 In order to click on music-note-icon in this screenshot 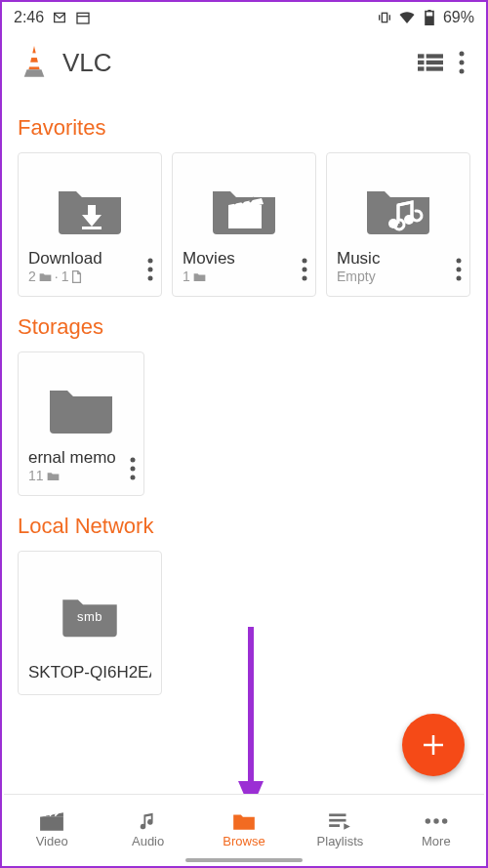, I will do `click(148, 821)`.